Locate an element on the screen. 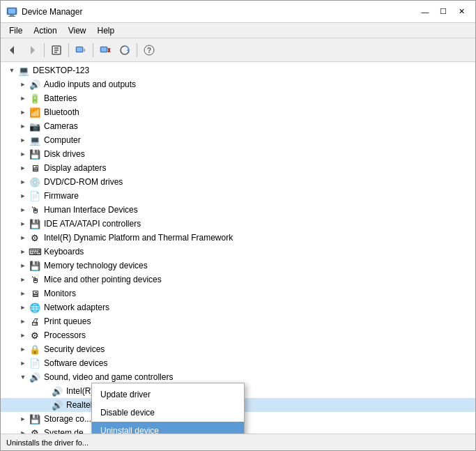  menu-file: File is located at coordinates (15, 31).